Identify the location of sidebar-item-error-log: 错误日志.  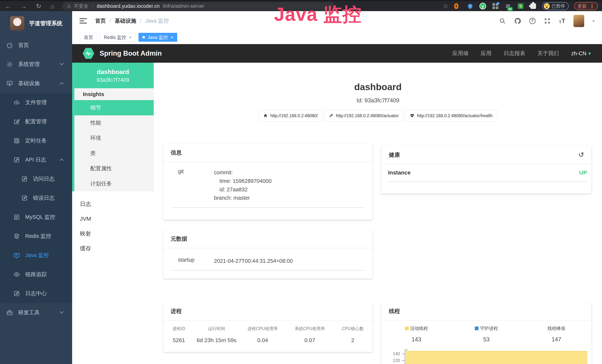
(36, 198).